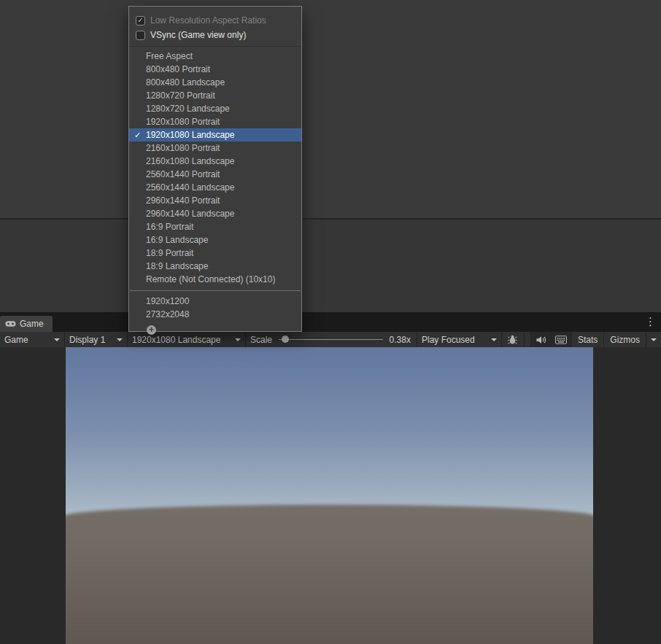 The image size is (661, 644). What do you see at coordinates (625, 340) in the screenshot?
I see `gizmos-button: Gizmos` at bounding box center [625, 340].